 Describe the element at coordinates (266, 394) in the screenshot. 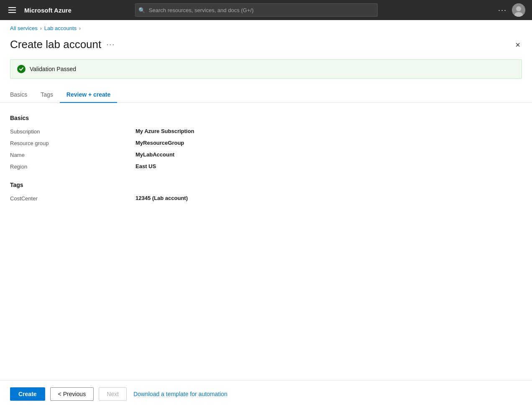

I see `bottom-bar: Create < Previous Next Download a templa…` at that location.